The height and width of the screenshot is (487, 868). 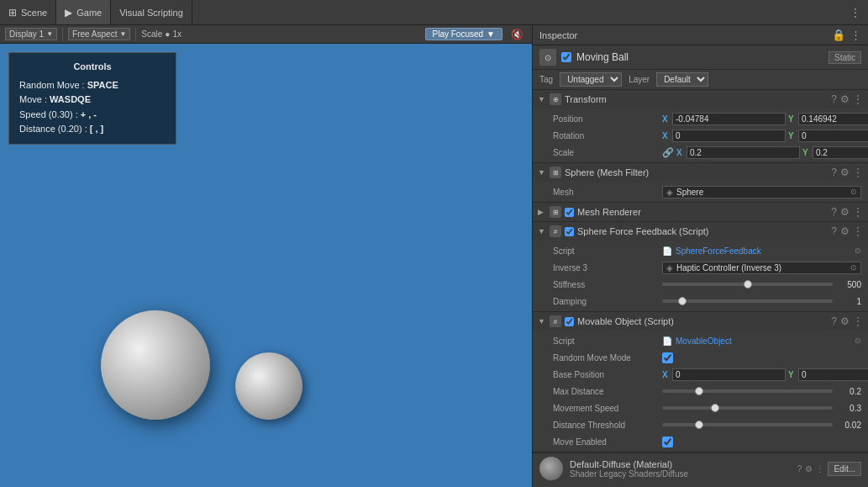 What do you see at coordinates (854, 267) in the screenshot?
I see `sf-inverse-select-btn: ⊙` at bounding box center [854, 267].